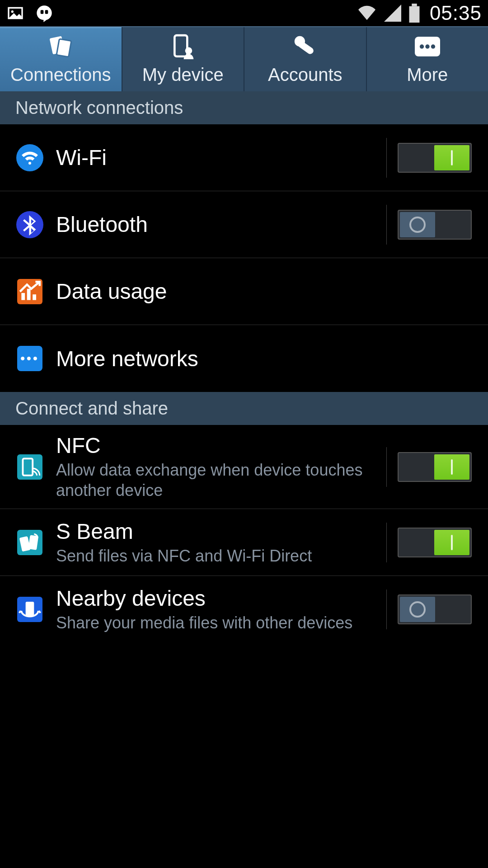  I want to click on sbeam-icon, so click(30, 542).